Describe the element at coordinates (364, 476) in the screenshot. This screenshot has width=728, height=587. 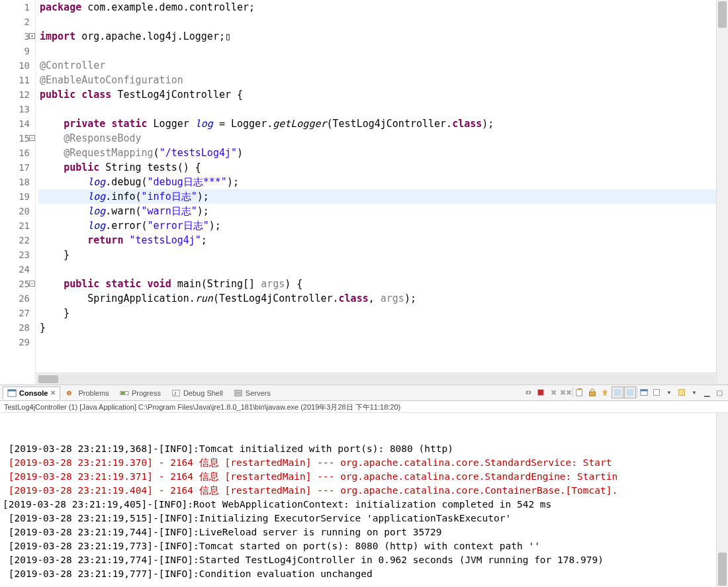
I see `console-line: [2019-03-28 23:21:19.371] - 2164 信息 [res…` at that location.